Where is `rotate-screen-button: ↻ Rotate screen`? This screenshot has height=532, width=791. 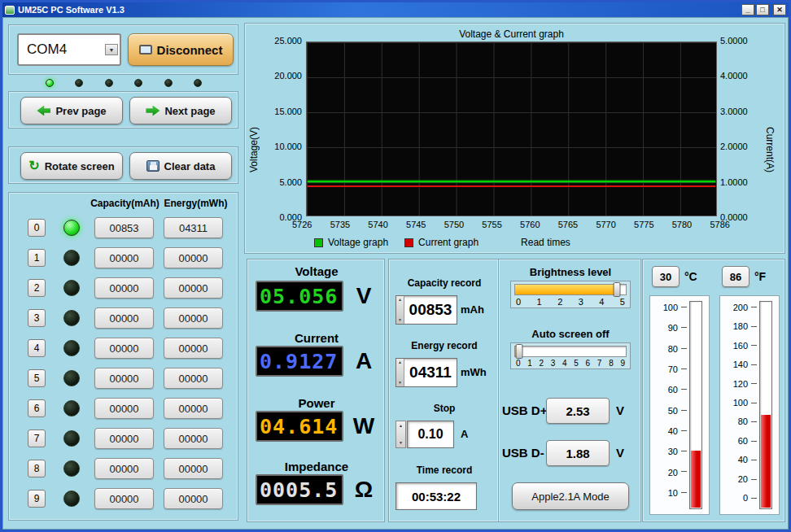 rotate-screen-button: ↻ Rotate screen is located at coordinates (72, 166).